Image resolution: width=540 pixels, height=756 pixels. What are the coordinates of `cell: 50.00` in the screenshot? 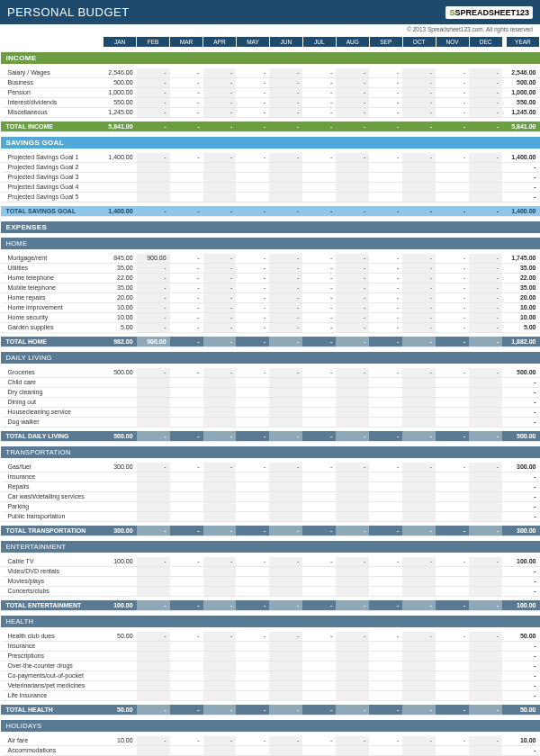 It's located at (121, 637).